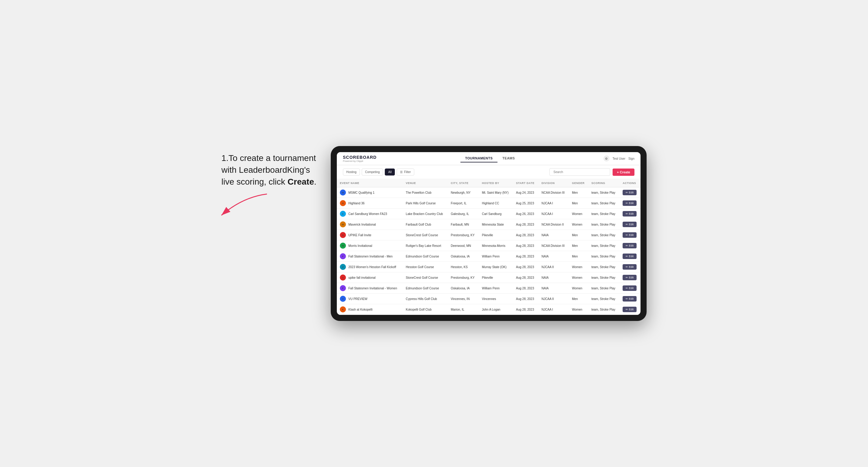 Image resolution: width=868 pixels, height=467 pixels. I want to click on table-row: CCarl Sandburg Women FA23Lake Bracken Co…, so click(489, 214).